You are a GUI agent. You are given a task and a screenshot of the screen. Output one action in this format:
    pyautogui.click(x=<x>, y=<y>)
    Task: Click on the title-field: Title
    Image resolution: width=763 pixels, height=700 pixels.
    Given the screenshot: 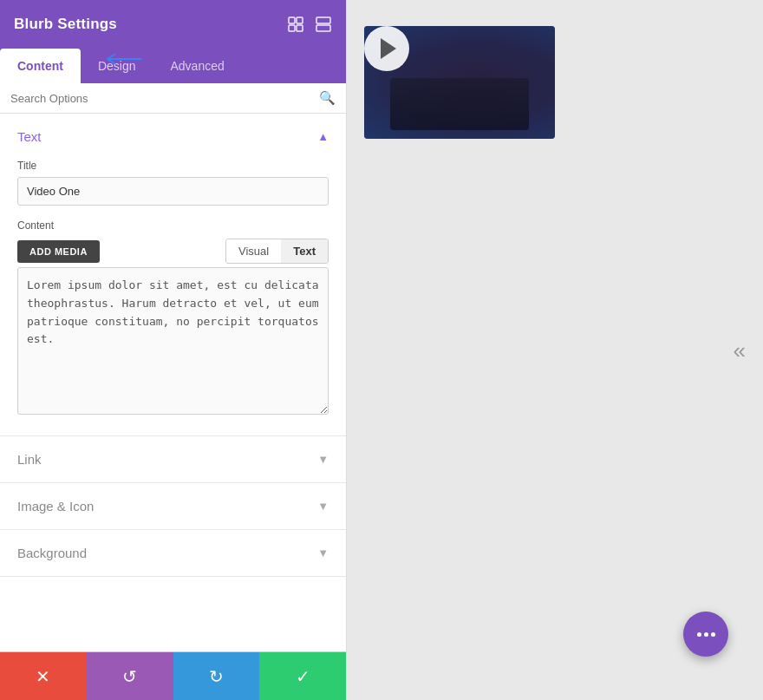 What is the action you would take?
    pyautogui.click(x=173, y=182)
    